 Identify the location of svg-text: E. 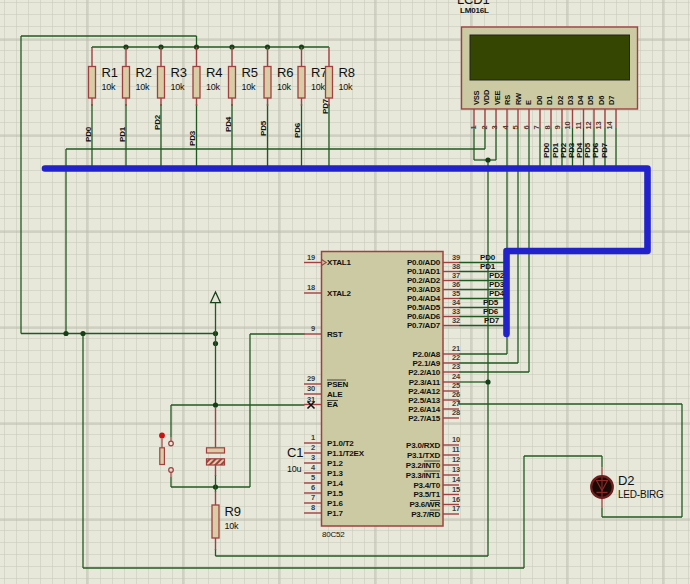
(528, 102).